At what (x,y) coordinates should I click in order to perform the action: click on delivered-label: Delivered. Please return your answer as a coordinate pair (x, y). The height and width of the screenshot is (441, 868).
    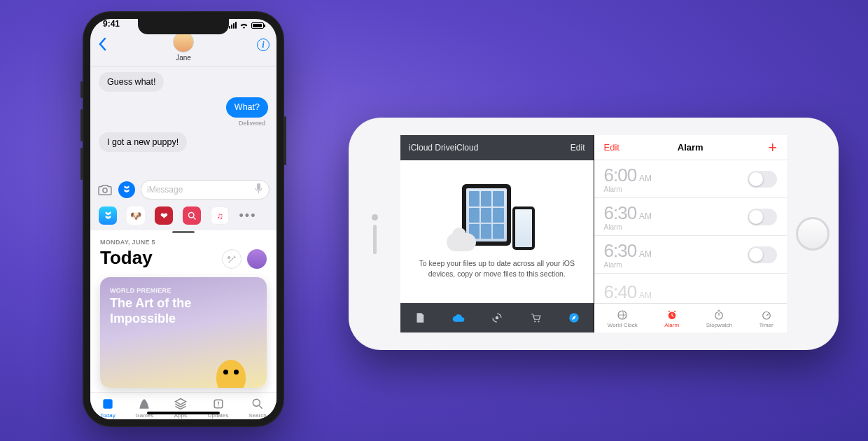
    Looking at the image, I should click on (253, 123).